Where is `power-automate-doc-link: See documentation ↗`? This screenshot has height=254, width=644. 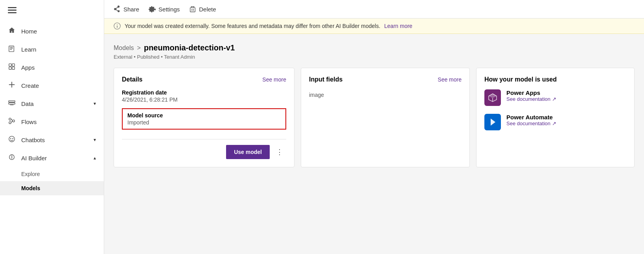 power-automate-doc-link: See documentation ↗ is located at coordinates (532, 124).